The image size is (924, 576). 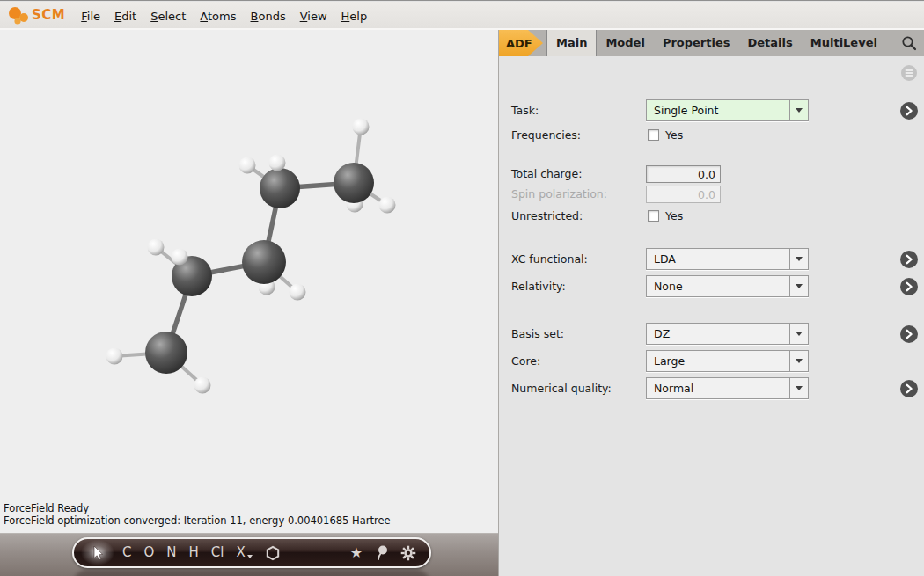 What do you see at coordinates (218, 16) in the screenshot?
I see `menu-atoms: Atoms` at bounding box center [218, 16].